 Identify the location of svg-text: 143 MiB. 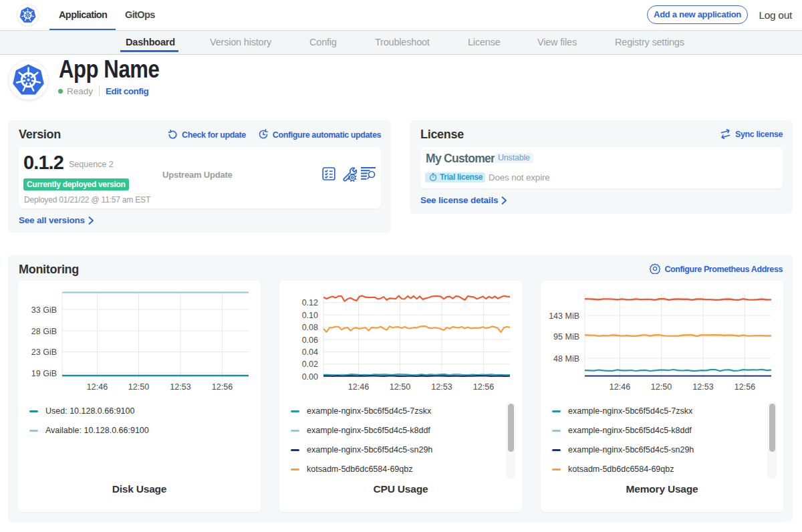
(564, 316).